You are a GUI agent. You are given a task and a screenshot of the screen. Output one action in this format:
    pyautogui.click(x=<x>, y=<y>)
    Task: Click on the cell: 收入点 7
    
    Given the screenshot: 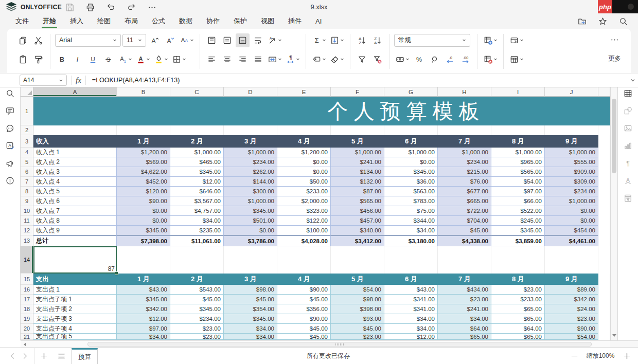 What is the action you would take?
    pyautogui.click(x=75, y=211)
    